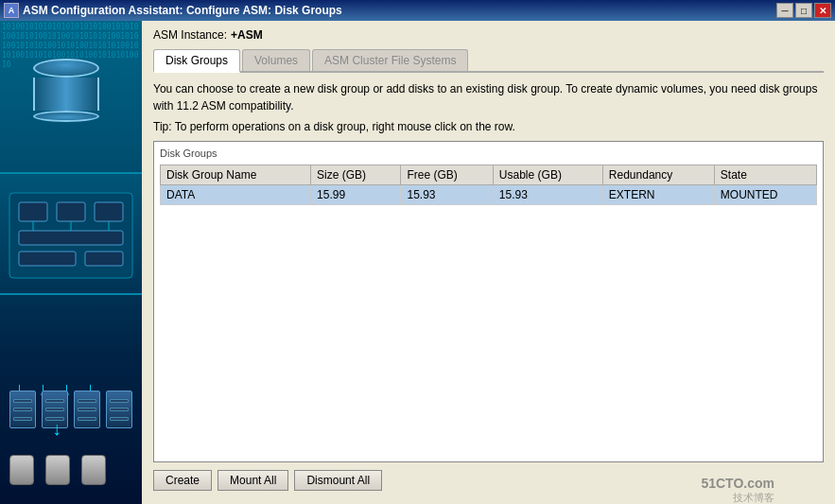 Image resolution: width=835 pixels, height=504 pixels. Describe the element at coordinates (488, 185) in the screenshot. I see `disk-groups-table: Disk Group Name Size (GB) Free (GB) Usab…` at that location.